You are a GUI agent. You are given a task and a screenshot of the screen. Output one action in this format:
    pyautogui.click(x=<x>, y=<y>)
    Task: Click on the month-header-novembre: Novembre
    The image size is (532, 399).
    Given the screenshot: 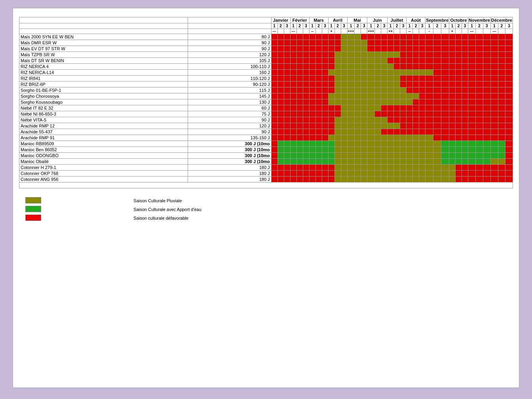 What is the action you would take?
    pyautogui.click(x=480, y=21)
    